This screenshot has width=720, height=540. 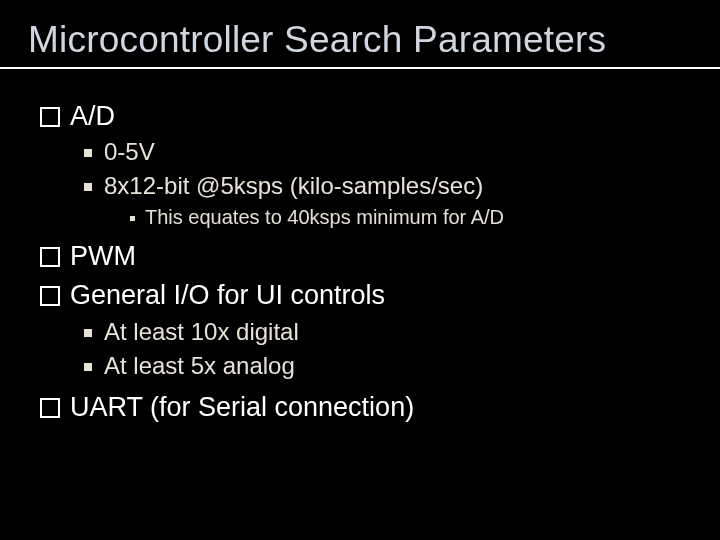 What do you see at coordinates (103, 257) in the screenshot?
I see `bullet-label: PWM` at bounding box center [103, 257].